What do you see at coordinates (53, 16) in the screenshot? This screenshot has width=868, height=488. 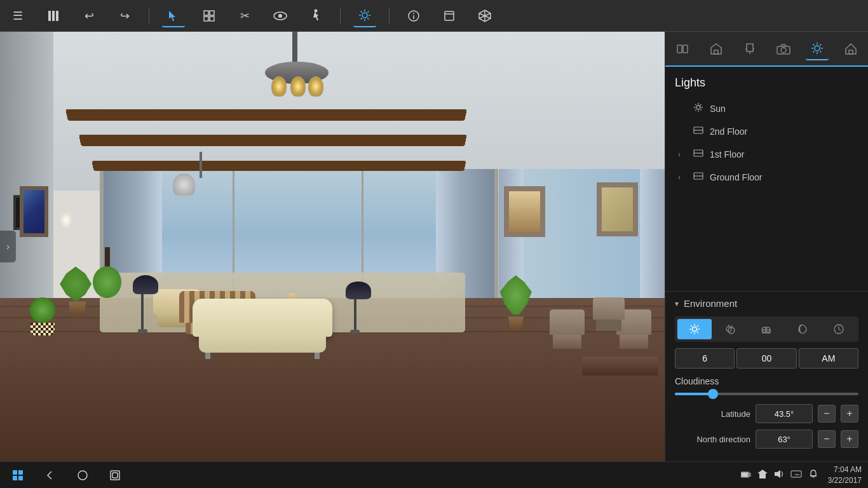 I see `library-icon` at bounding box center [53, 16].